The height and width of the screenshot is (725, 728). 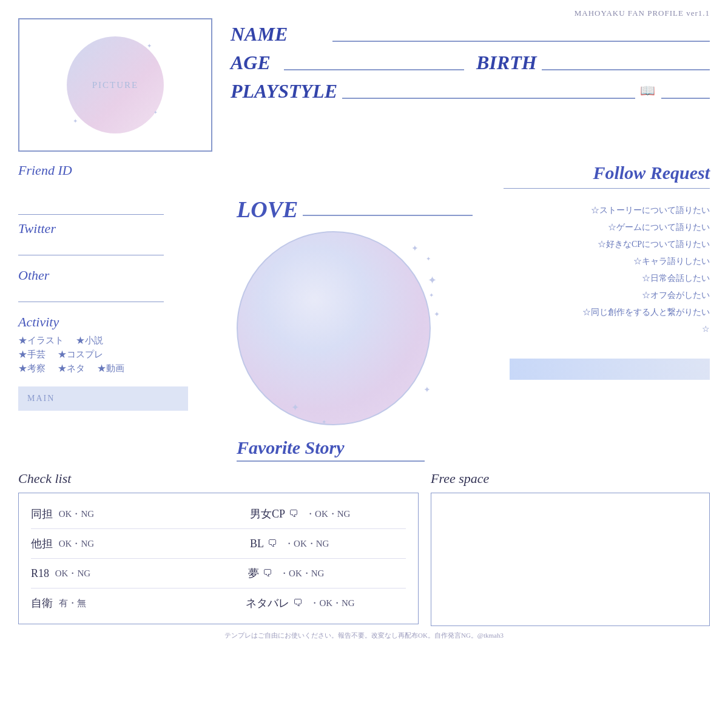 What do you see at coordinates (334, 328) in the screenshot?
I see `big-circle` at bounding box center [334, 328].